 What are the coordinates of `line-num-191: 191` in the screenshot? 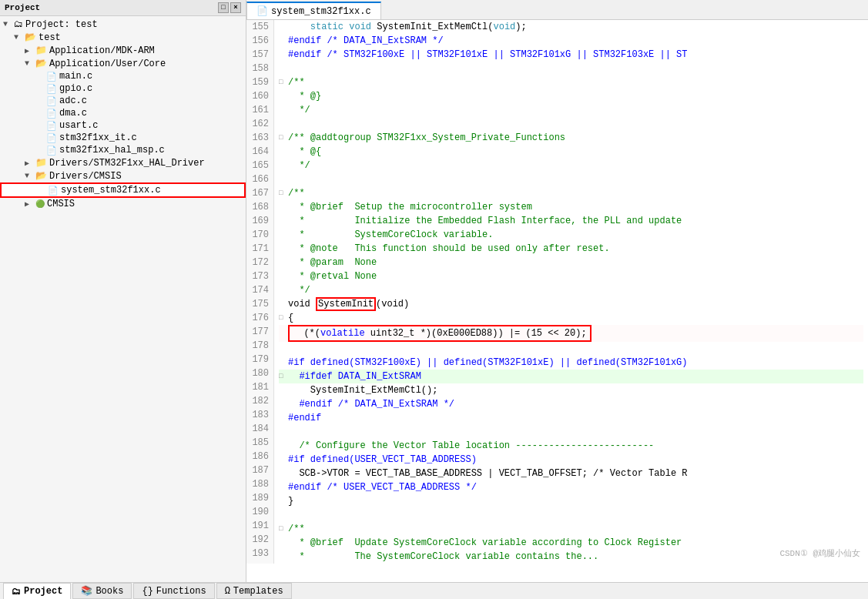 It's located at (260, 526).